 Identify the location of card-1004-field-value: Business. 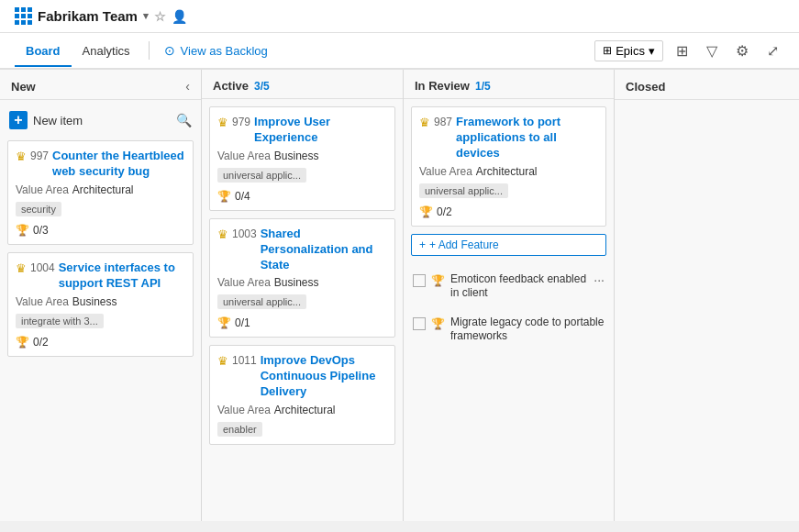
(95, 302).